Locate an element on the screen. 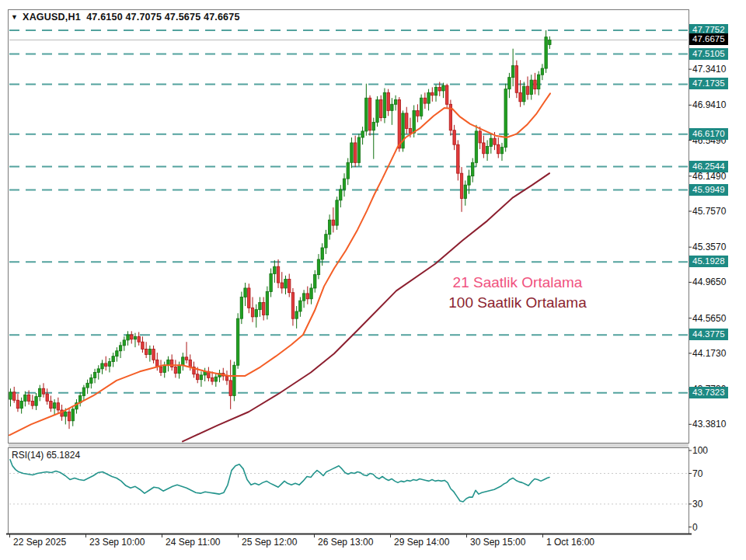 Image resolution: width=746 pixels, height=560 pixels. rsi-scale-label: 30 is located at coordinates (698, 504).